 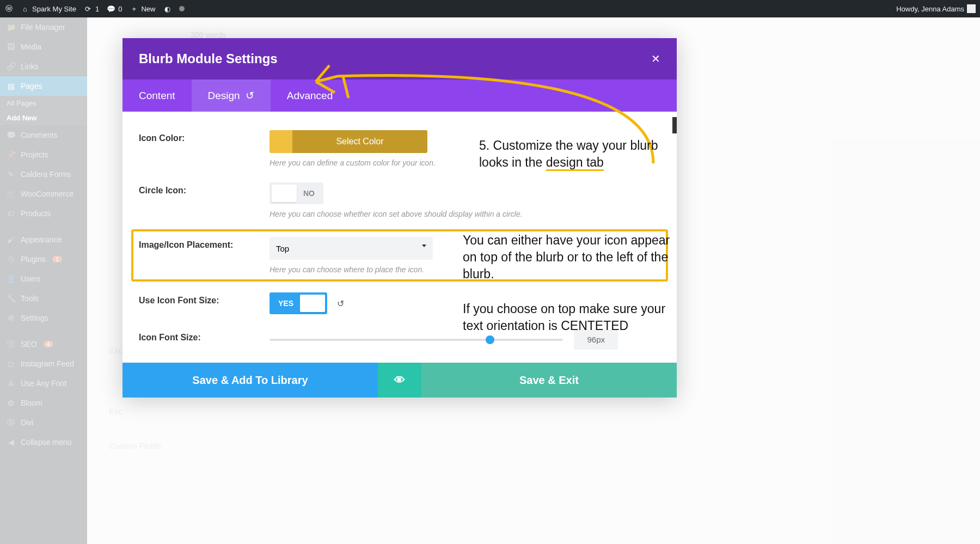 I want to click on comments: 💬0, so click(x=114, y=9).